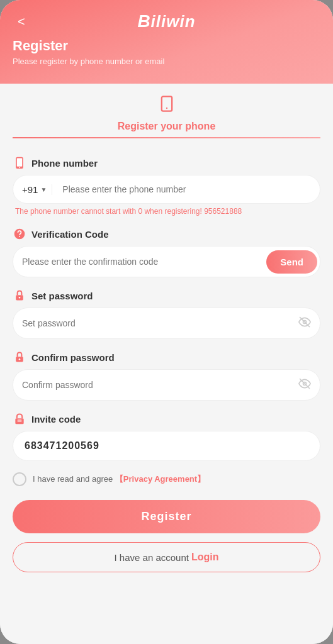  I want to click on login-link: Login, so click(205, 557).